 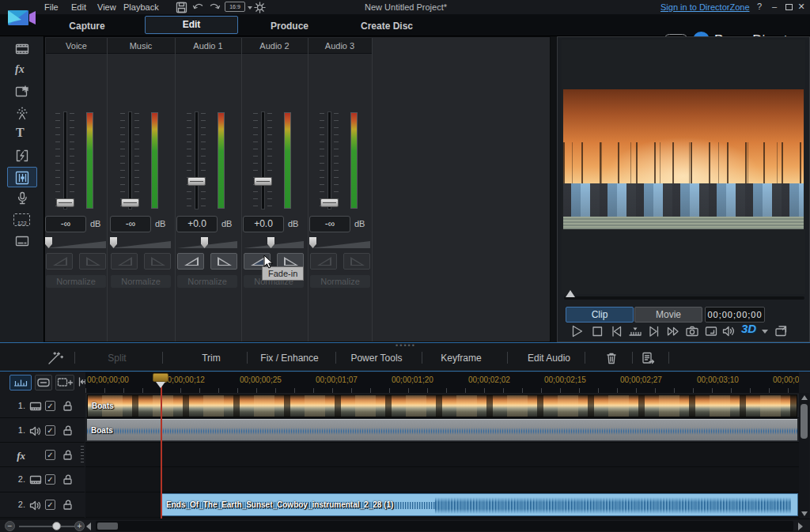 What do you see at coordinates (22, 49) in the screenshot?
I see `media-room-icon` at bounding box center [22, 49].